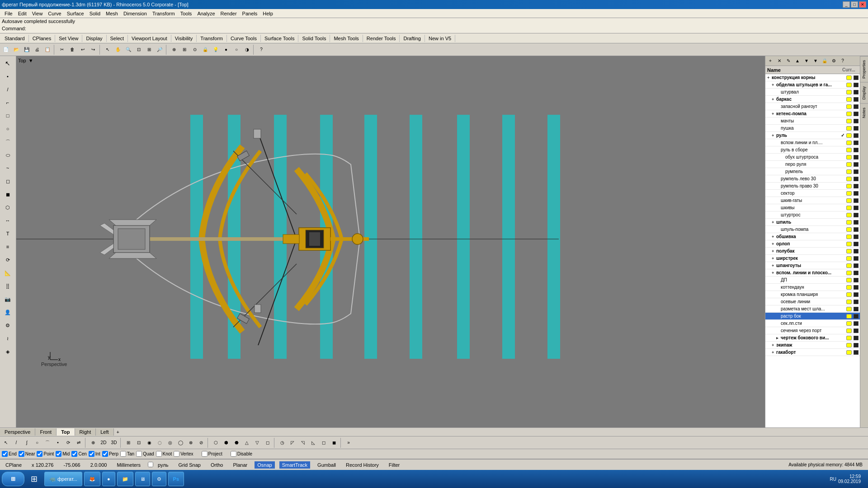 The image size is (868, 488). Describe the element at coordinates (189, 465) in the screenshot. I see `status-gridsnap: Grid Snap` at that location.